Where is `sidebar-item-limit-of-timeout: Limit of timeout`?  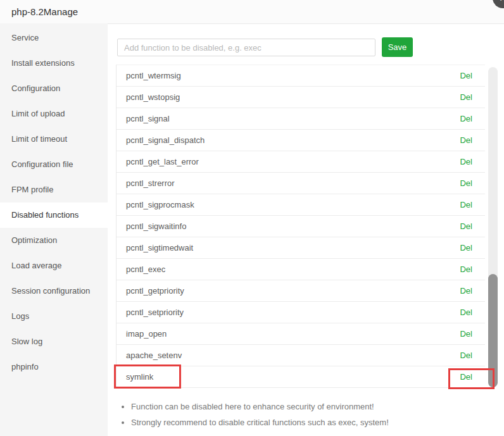 sidebar-item-limit-of-timeout: Limit of timeout is located at coordinates (54, 139).